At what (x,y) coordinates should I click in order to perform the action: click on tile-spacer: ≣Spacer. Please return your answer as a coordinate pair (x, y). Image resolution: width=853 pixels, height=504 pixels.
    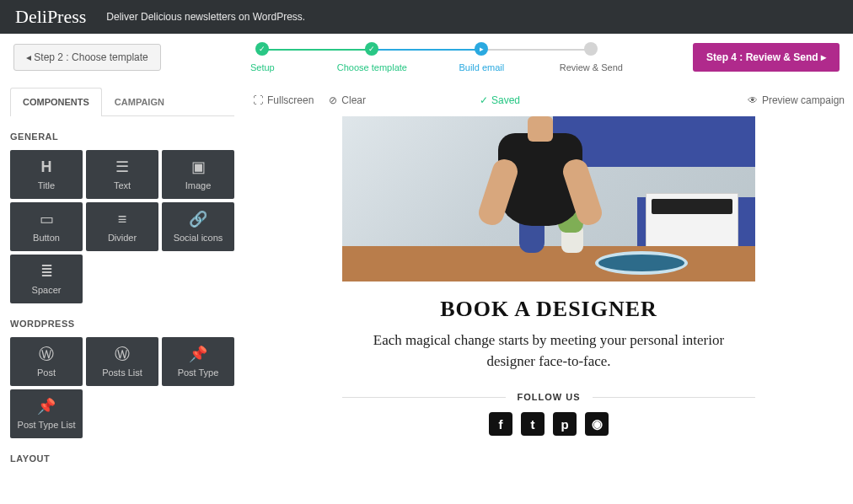
    Looking at the image, I should click on (46, 279).